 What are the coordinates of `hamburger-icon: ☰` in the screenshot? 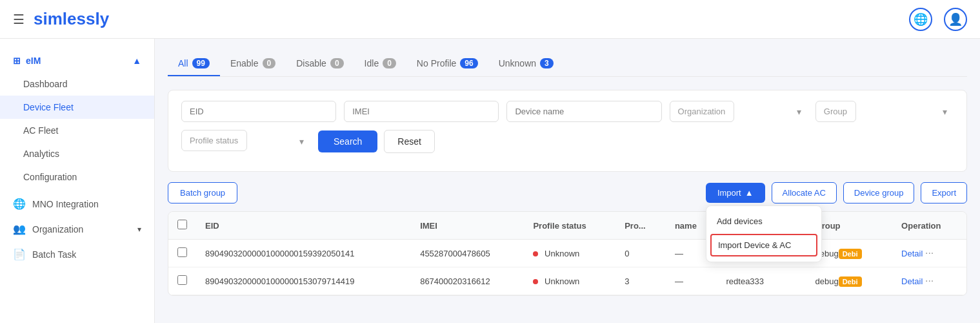 It's located at (19, 19).